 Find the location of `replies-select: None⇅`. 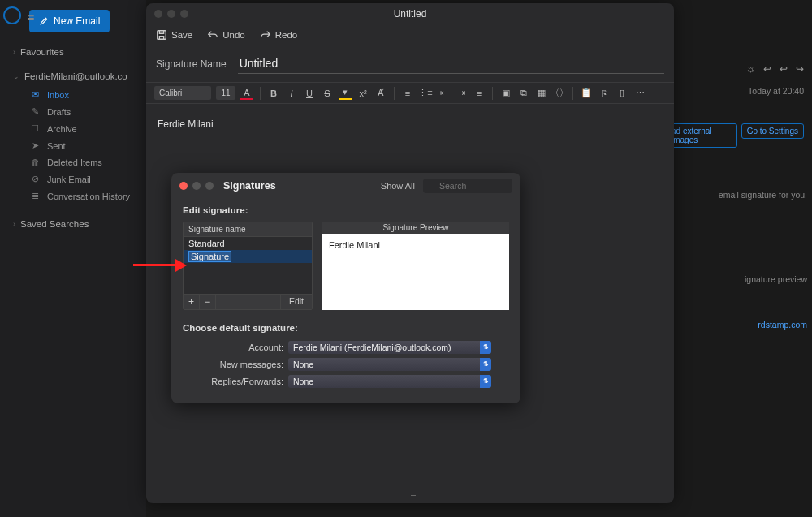

replies-select: None⇅ is located at coordinates (390, 381).